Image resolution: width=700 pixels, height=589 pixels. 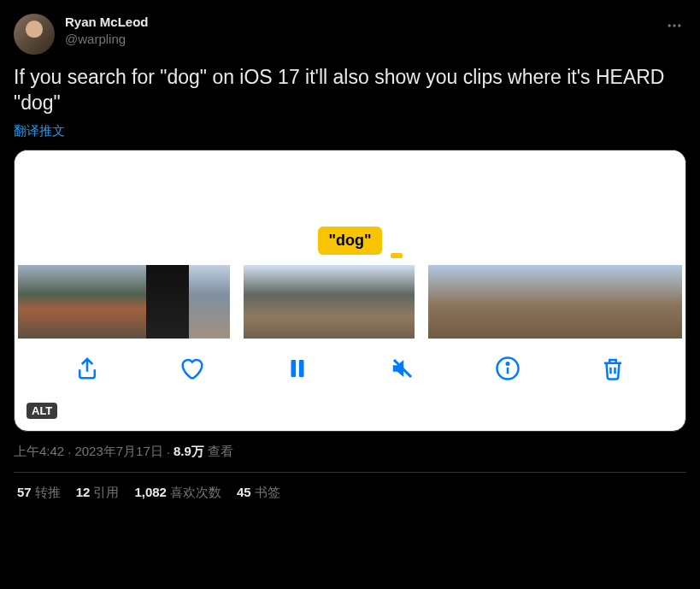 I want to click on engagement-stats: 57转推 12引用 1,082喜欢次数 45书签, so click(x=350, y=492).